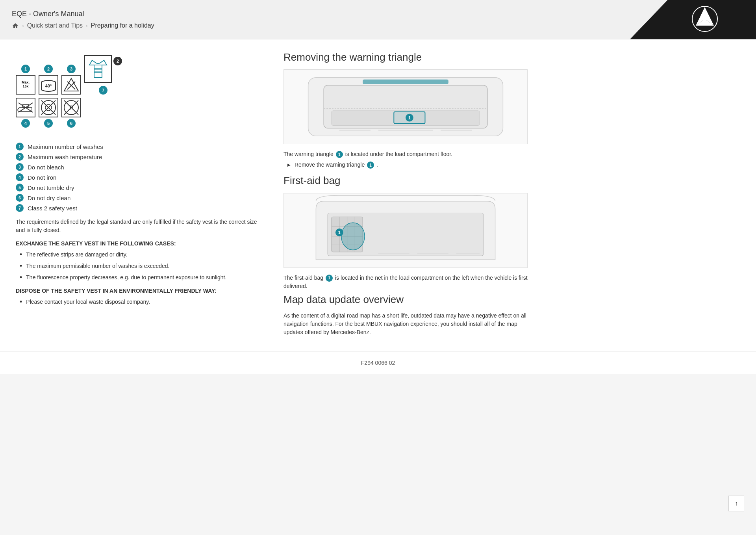 The height and width of the screenshot is (535, 756). Describe the element at coordinates (406, 282) in the screenshot. I see `first-aid-text: The first-aid bag 1 is located in the ne…` at that location.